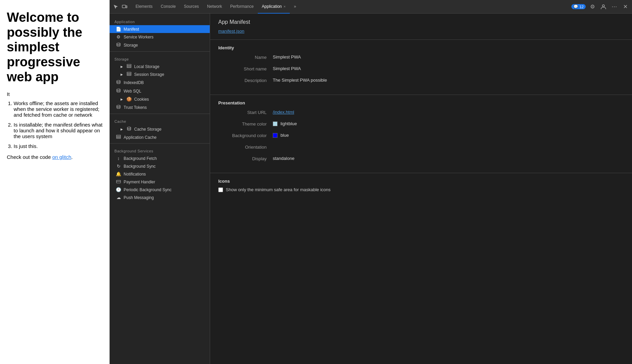 Image resolution: width=632 pixels, height=364 pixels. Describe the element at coordinates (168, 7) in the screenshot. I see `tab-console: Console` at that location.